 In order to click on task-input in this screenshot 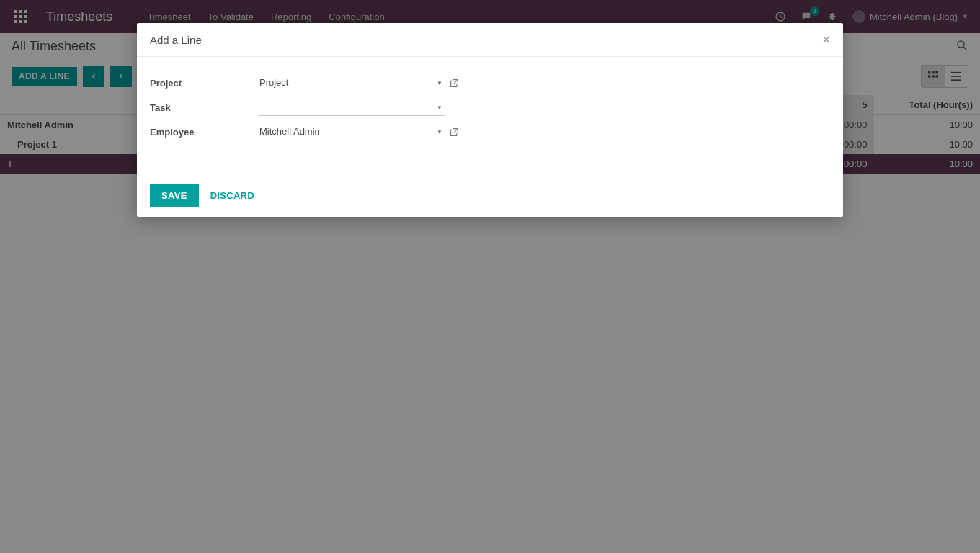, I will do `click(352, 107)`.